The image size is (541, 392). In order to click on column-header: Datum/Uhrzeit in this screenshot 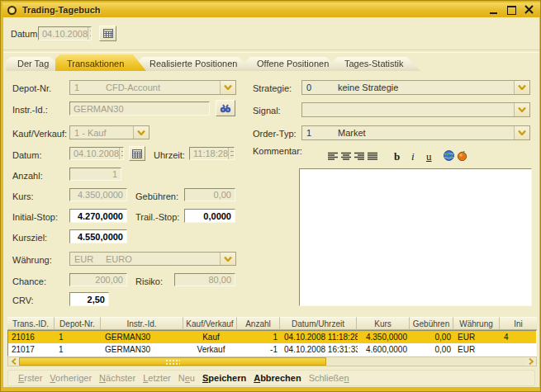, I will do `click(319, 324)`.